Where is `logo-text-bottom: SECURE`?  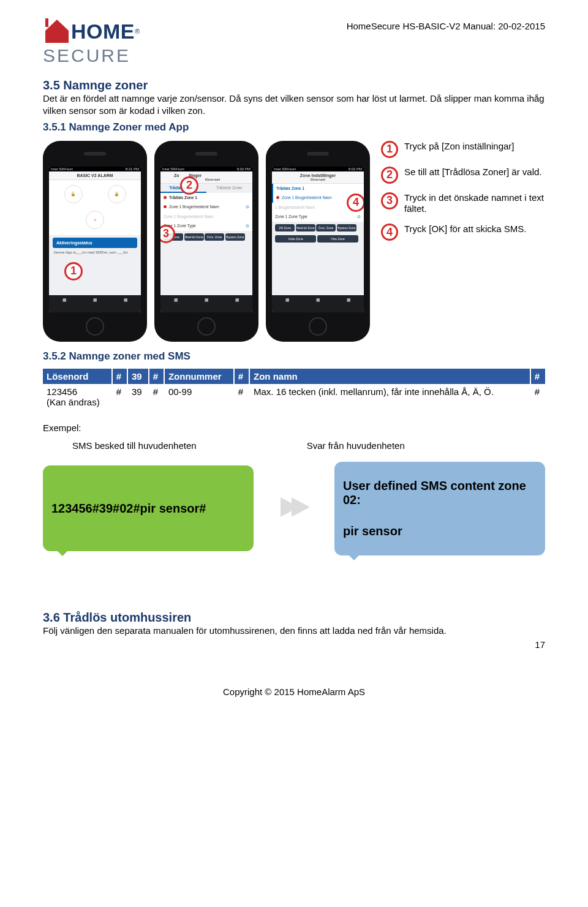
logo-text-bottom: SECURE is located at coordinates (91, 56).